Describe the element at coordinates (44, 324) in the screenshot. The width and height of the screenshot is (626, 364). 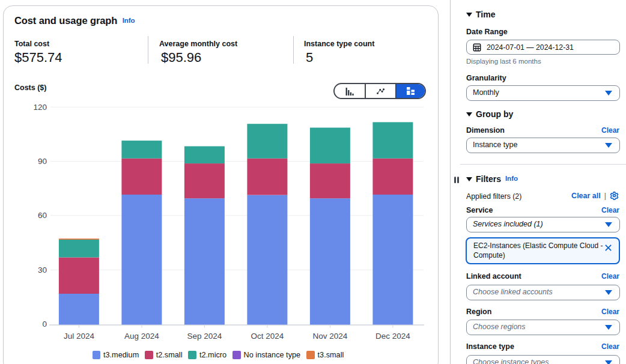
I see `svg-text: 0` at that location.